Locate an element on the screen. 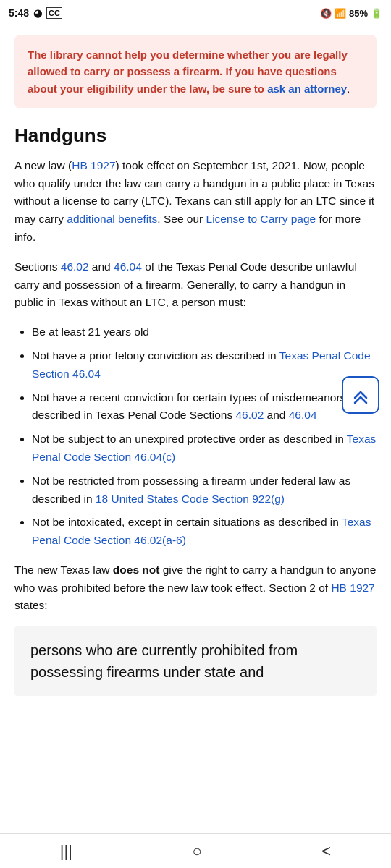 The image size is (391, 868). para2-mid1: and is located at coordinates (101, 266).